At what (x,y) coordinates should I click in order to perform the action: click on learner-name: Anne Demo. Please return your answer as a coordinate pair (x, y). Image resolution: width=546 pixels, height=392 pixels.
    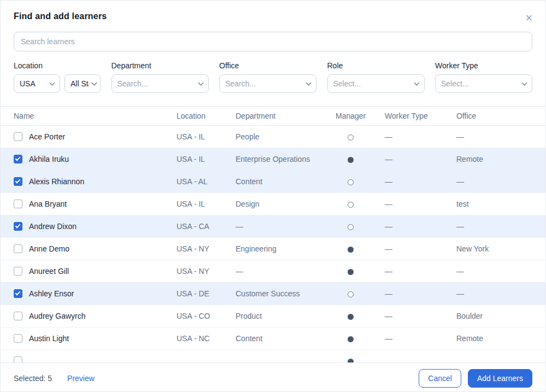
    Looking at the image, I should click on (49, 249).